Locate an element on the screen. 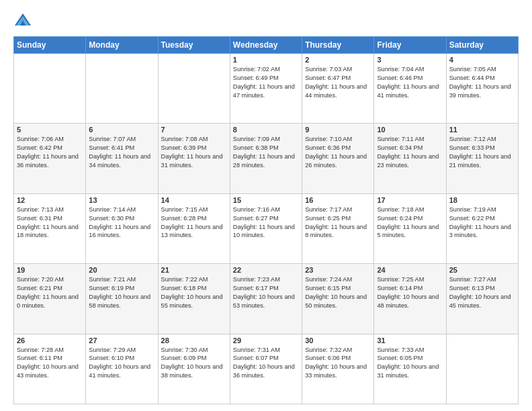  day-number: 9 is located at coordinates (338, 130).